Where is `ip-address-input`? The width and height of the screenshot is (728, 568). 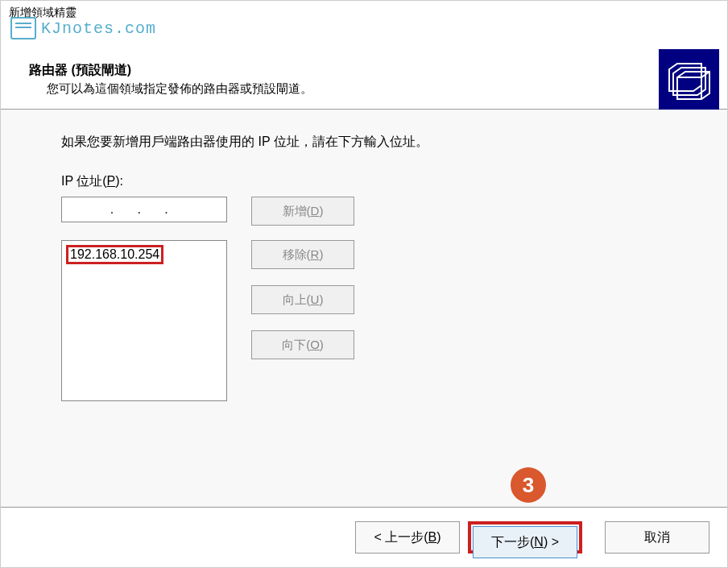 ip-address-input is located at coordinates (144, 209).